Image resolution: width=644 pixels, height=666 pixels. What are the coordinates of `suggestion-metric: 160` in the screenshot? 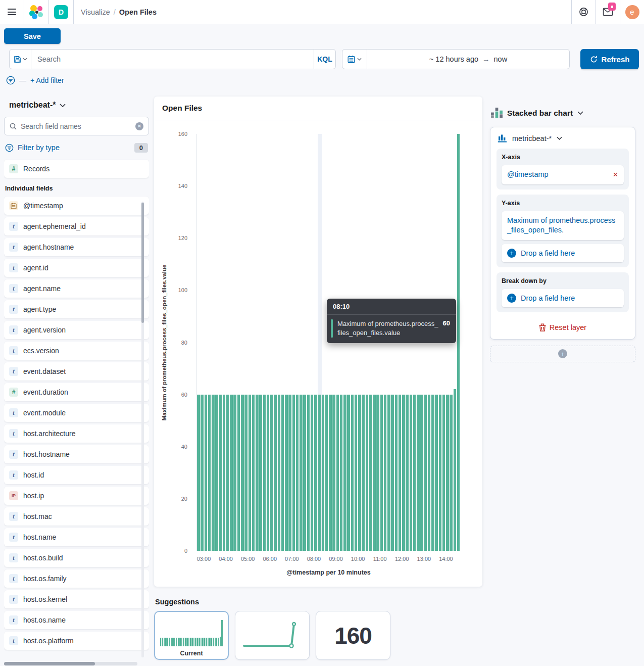 It's located at (353, 636).